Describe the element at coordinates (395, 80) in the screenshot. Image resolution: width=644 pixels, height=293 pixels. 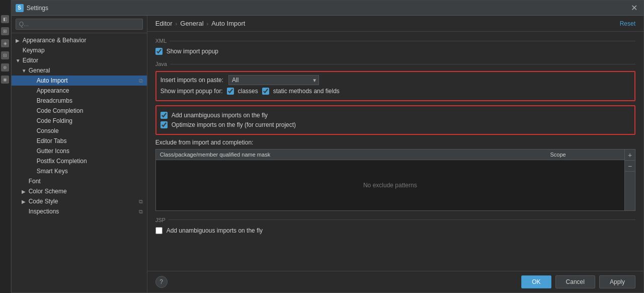
I see `insert-imports-row: Insert imports on paste: All Ask None ▼` at that location.